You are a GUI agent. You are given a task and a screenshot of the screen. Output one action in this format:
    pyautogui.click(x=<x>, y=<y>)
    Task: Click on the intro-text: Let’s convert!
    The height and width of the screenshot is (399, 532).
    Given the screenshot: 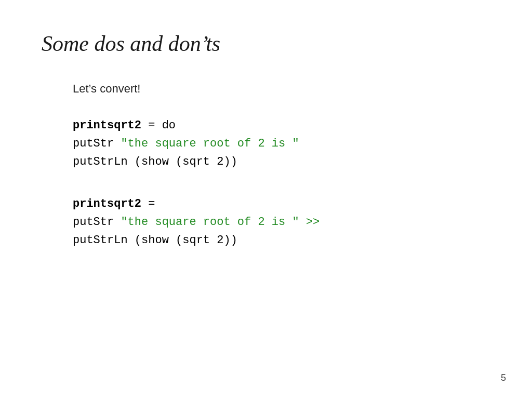 What is the action you would take?
    pyautogui.click(x=282, y=89)
    